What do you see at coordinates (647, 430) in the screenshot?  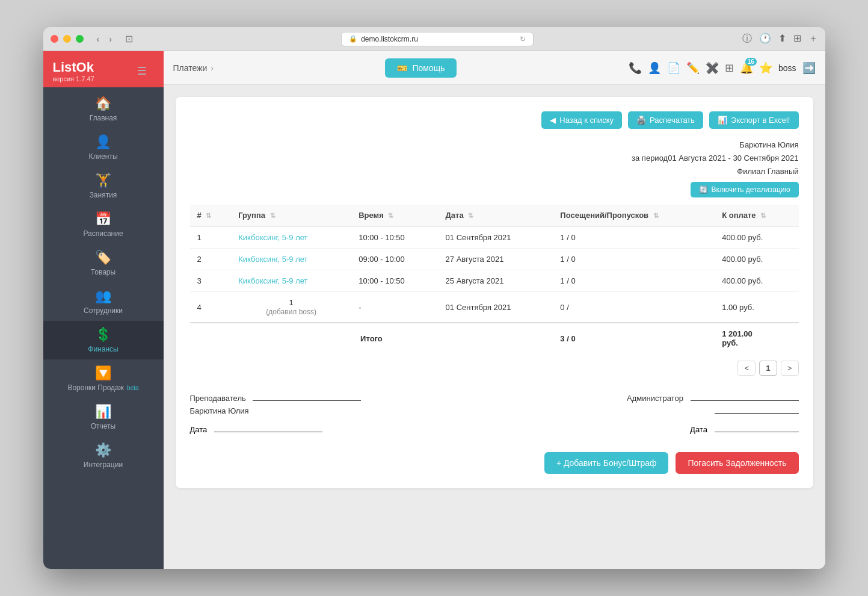 I see `date-label-right: Дата` at bounding box center [647, 430].